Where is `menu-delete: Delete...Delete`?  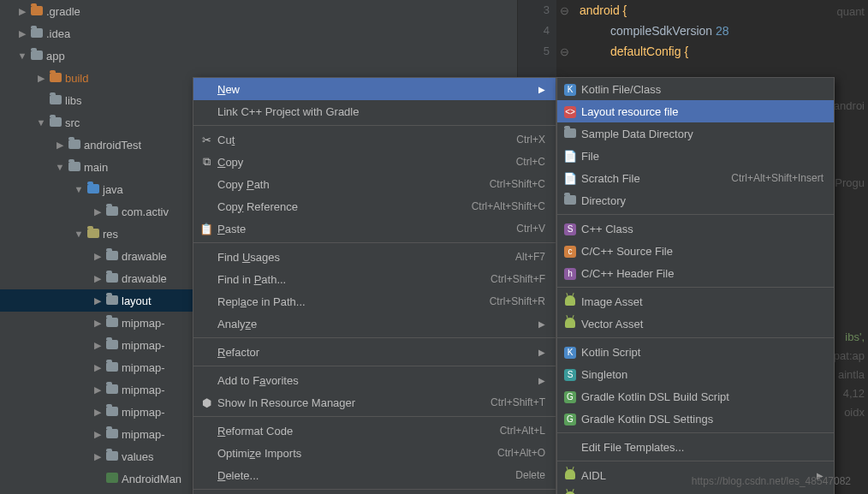
menu-delete: Delete...Delete is located at coordinates (375, 475).